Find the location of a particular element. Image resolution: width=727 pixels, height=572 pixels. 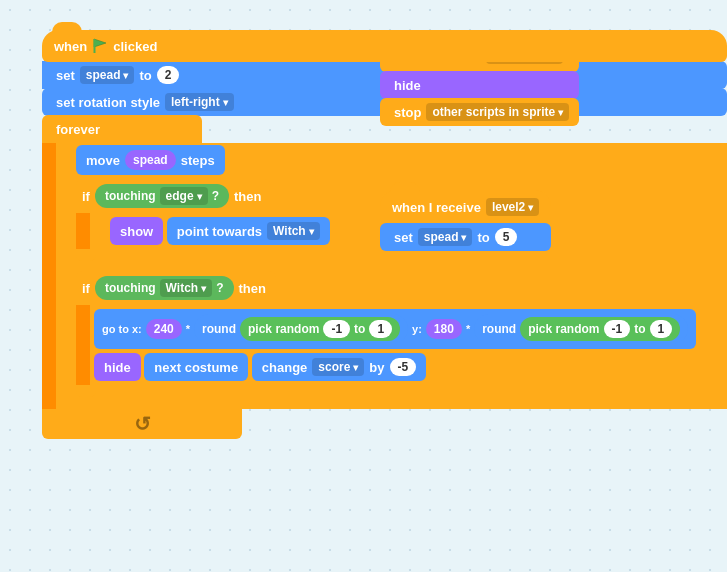

pick-random1-reporter: pick random -1 to 1 is located at coordinates (320, 329).